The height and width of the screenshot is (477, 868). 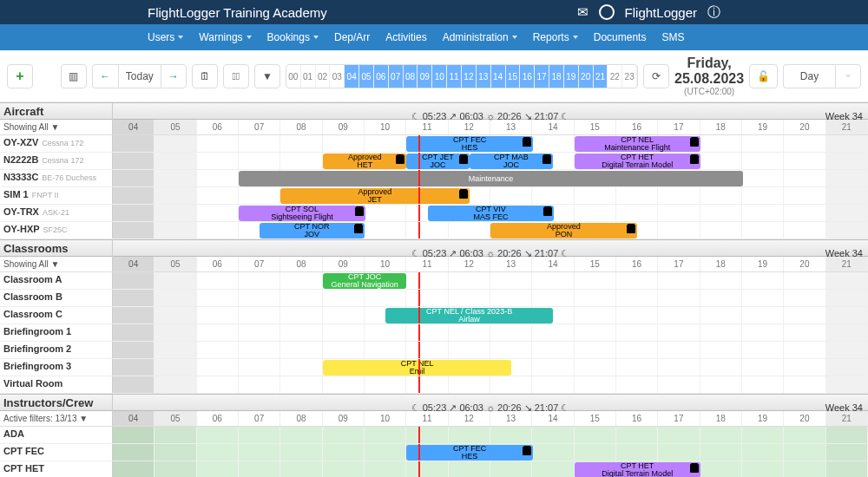 What do you see at coordinates (514, 76) in the screenshot?
I see `hour-strip-cell: 15` at bounding box center [514, 76].